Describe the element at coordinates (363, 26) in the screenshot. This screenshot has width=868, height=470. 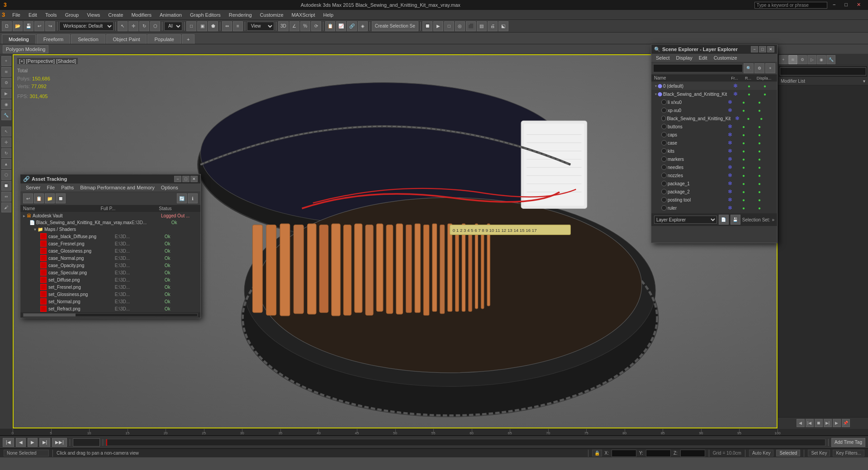
I see `material-editor: ◈` at that location.